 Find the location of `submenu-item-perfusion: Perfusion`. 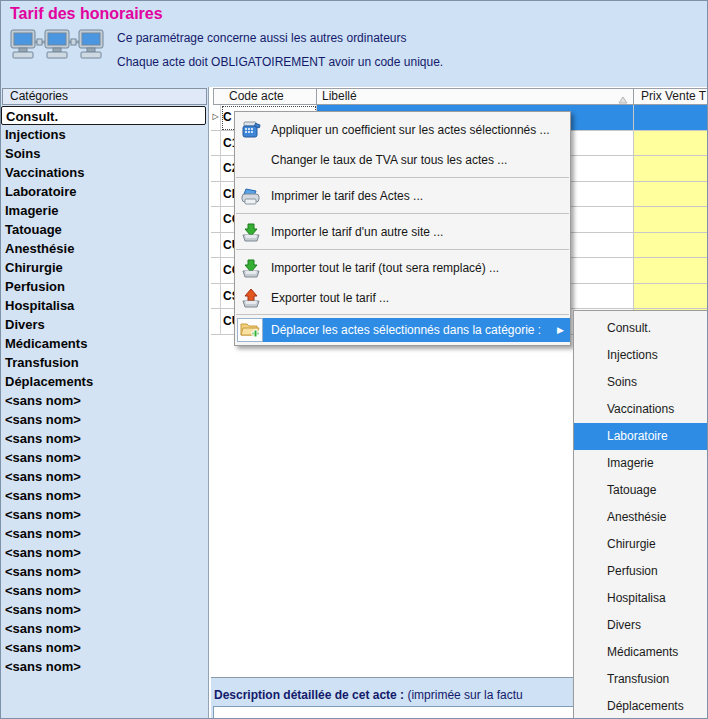

submenu-item-perfusion: Perfusion is located at coordinates (640, 572).